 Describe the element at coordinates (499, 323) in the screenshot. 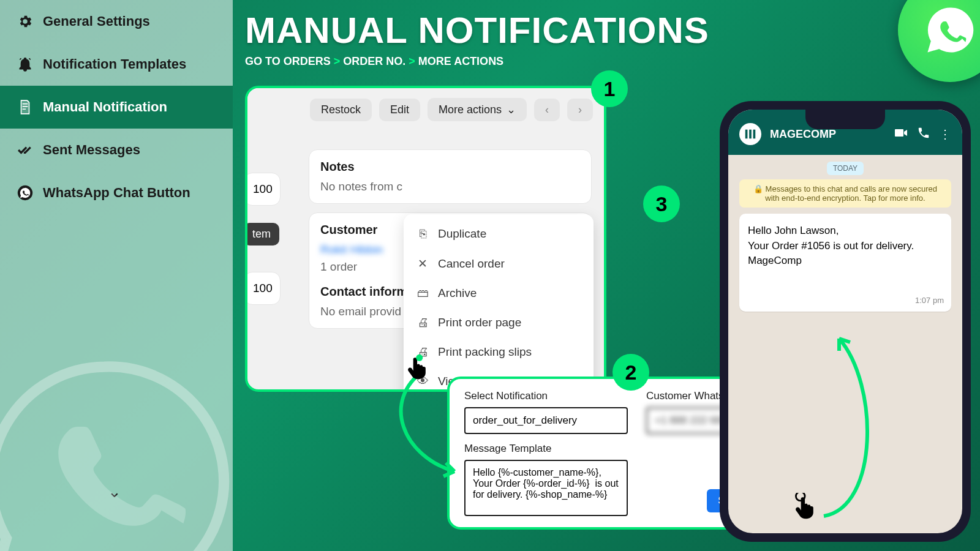

I see `menu-print-order: 🖨Print order page` at that location.